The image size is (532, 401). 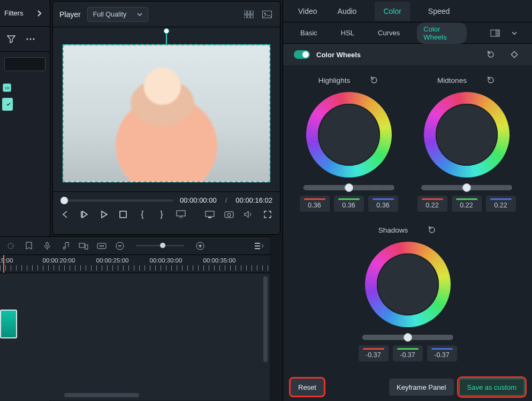 What do you see at coordinates (102, 246) in the screenshot?
I see `tl-caption-icon` at bounding box center [102, 246].